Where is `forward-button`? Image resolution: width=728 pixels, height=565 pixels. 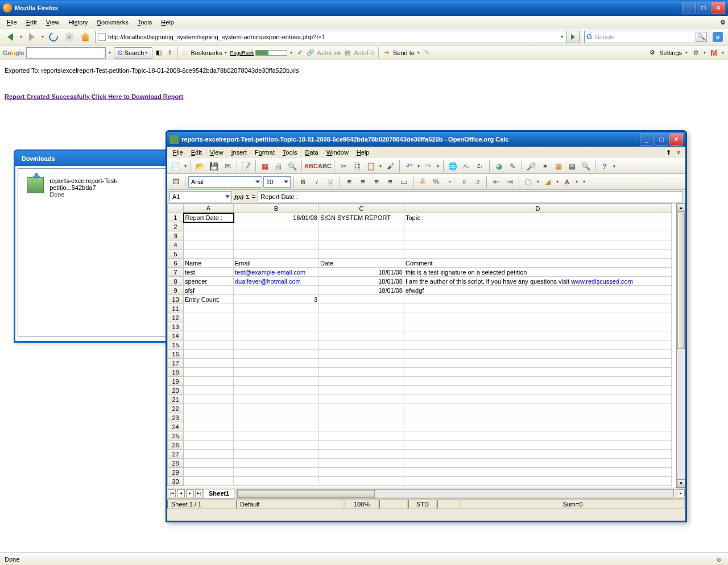 forward-button is located at coordinates (32, 37).